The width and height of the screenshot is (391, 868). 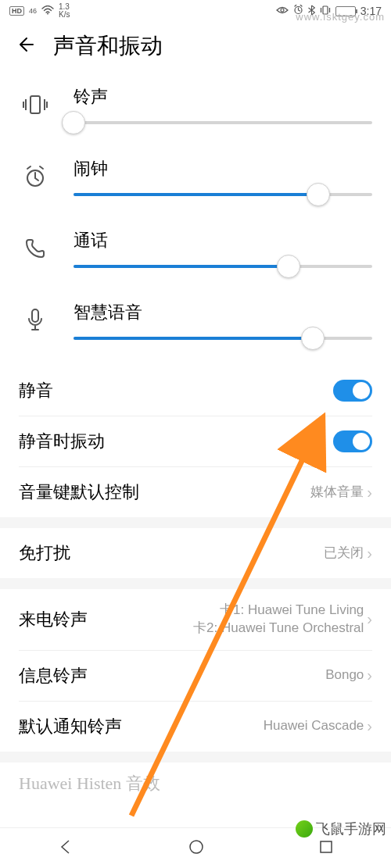 What do you see at coordinates (196, 391) in the screenshot?
I see `row-mute: 静音` at bounding box center [196, 391].